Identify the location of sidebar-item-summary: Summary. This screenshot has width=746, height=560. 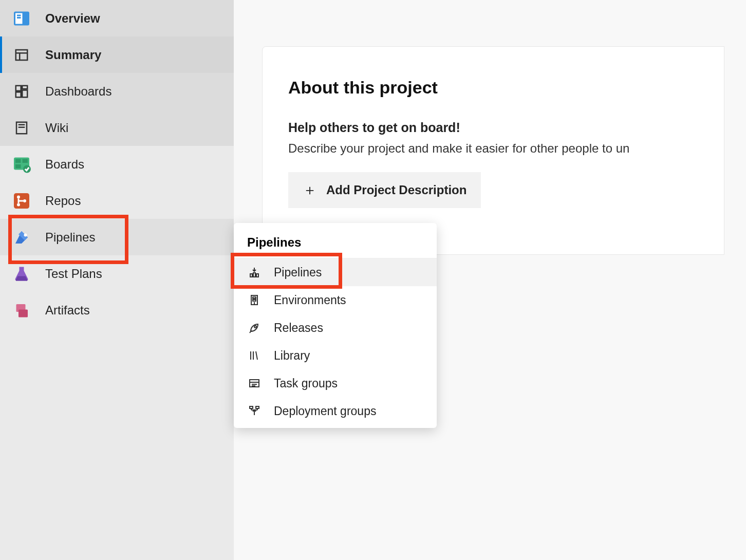
(117, 54).